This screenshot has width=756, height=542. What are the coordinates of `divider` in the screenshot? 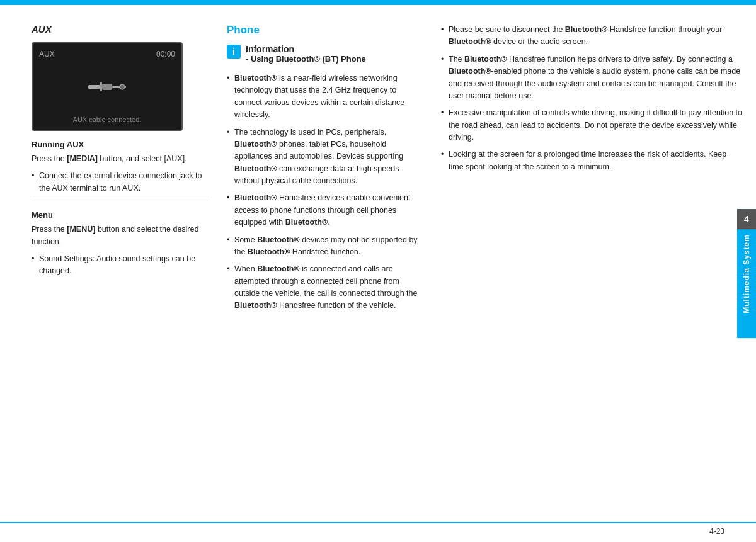 It's located at (120, 201).